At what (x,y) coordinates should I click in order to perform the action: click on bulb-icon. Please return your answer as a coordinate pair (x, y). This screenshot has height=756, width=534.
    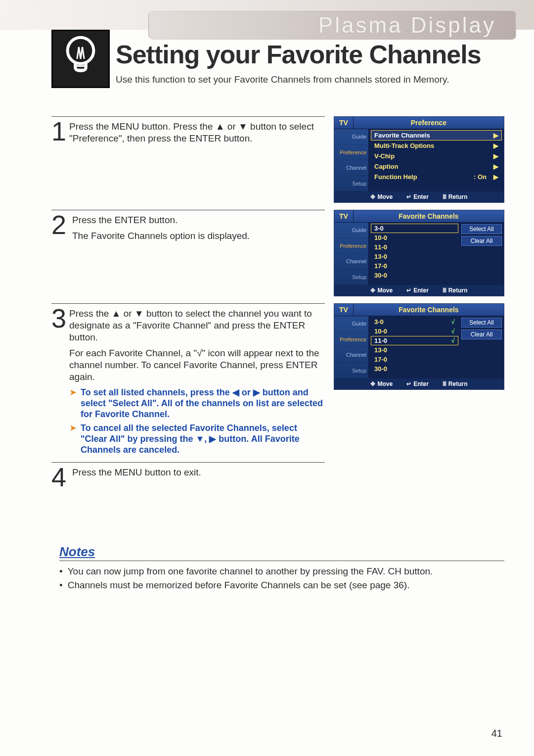
    Looking at the image, I should click on (81, 59).